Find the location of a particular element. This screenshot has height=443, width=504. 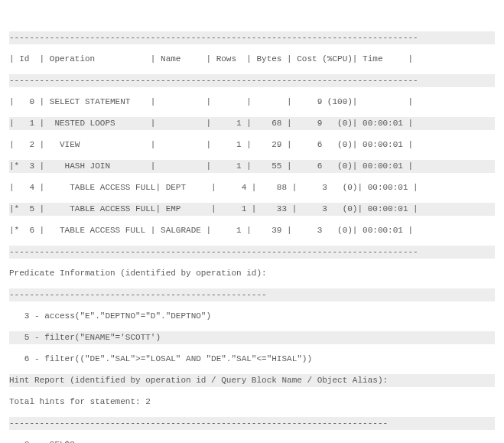

predicate-line: 3 - access("E"."DEPTNO"="D"."DEPTNO") is located at coordinates (252, 317).